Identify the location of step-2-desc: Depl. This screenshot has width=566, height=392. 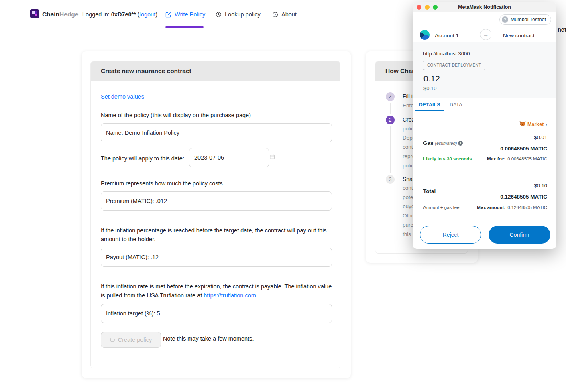
(408, 138).